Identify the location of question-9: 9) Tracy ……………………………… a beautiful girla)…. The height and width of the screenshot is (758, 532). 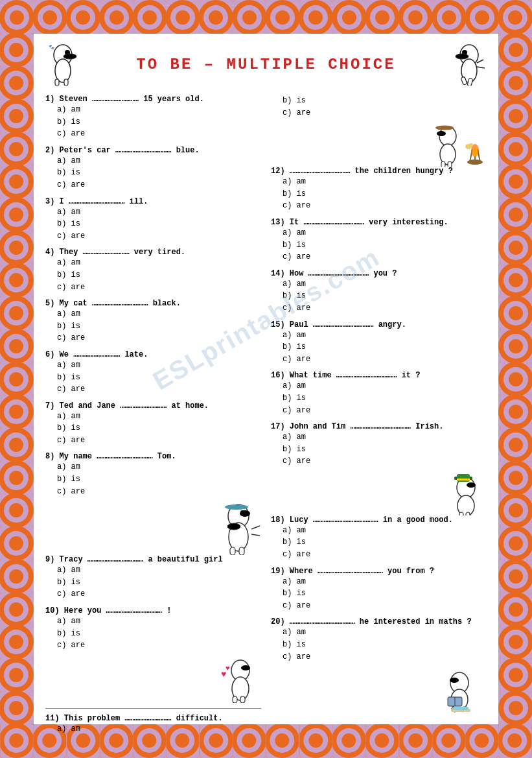
(153, 578).